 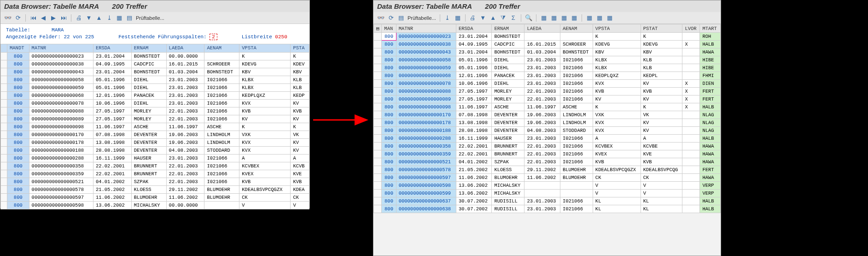 I want to click on spalten-value: 2, so click(x=214, y=37).